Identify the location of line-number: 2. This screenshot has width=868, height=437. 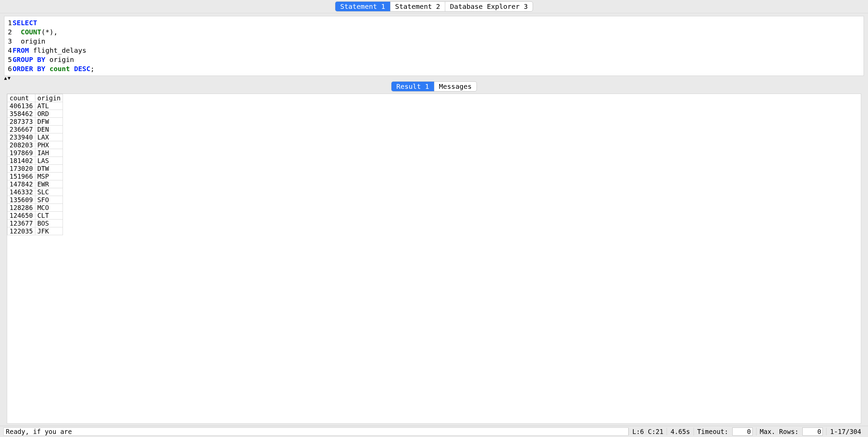
(10, 32).